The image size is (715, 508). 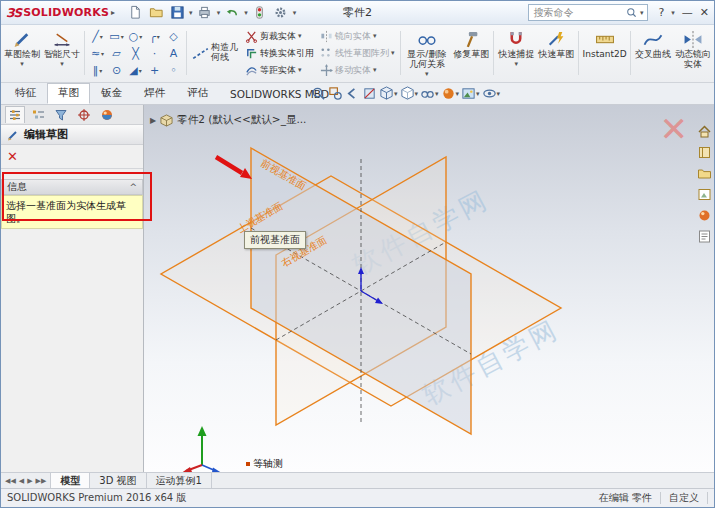 What do you see at coordinates (180, 480) in the screenshot?
I see `tab-motion-study-1: 运动算例1` at bounding box center [180, 480].